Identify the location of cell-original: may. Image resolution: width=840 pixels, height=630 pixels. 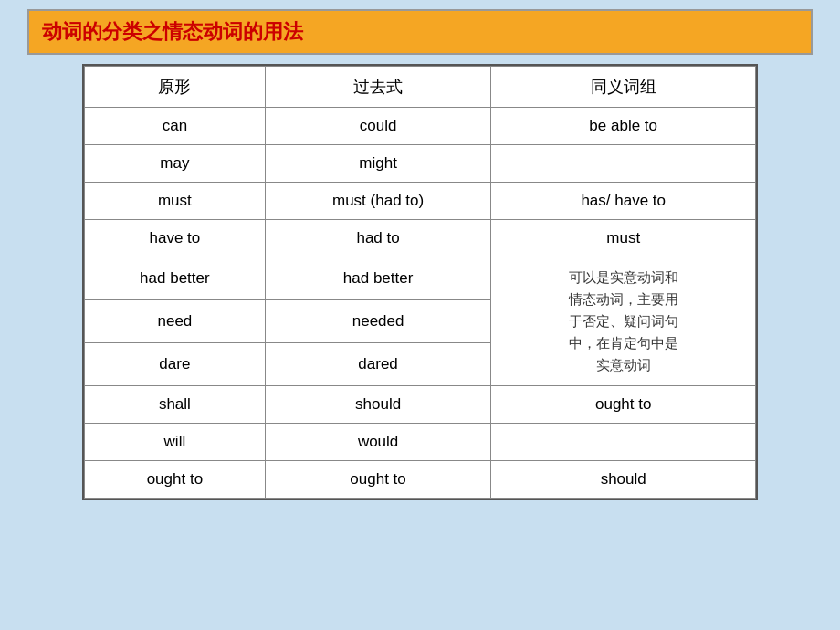
(175, 164).